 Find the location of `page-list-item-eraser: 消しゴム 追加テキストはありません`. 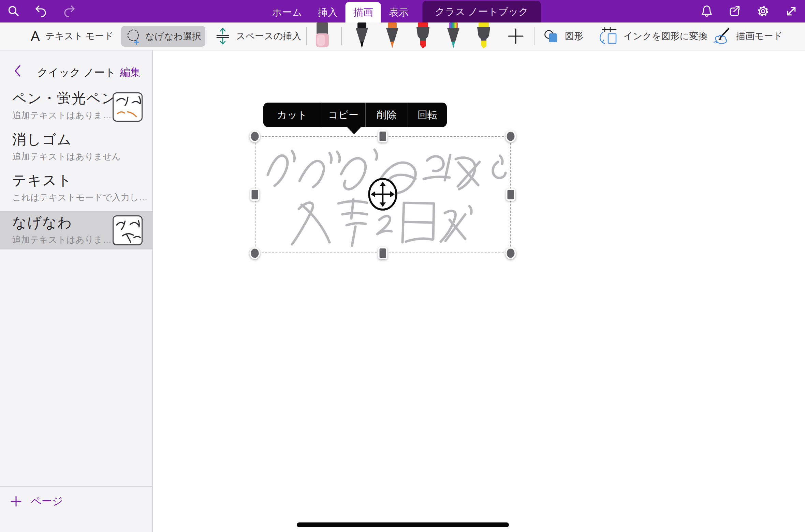

page-list-item-eraser: 消しゴム 追加テキストはありません is located at coordinates (76, 147).